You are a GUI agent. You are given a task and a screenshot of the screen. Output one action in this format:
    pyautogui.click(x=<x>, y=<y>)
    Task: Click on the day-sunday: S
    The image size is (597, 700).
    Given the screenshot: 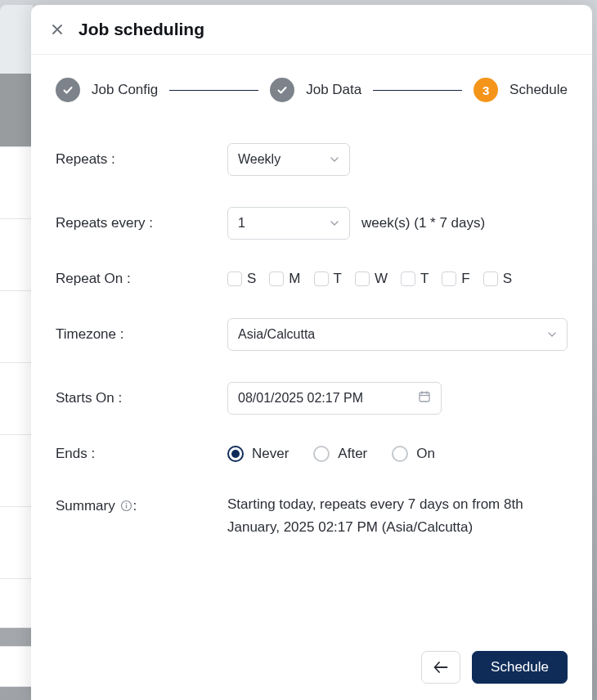 What is the action you would take?
    pyautogui.click(x=242, y=279)
    